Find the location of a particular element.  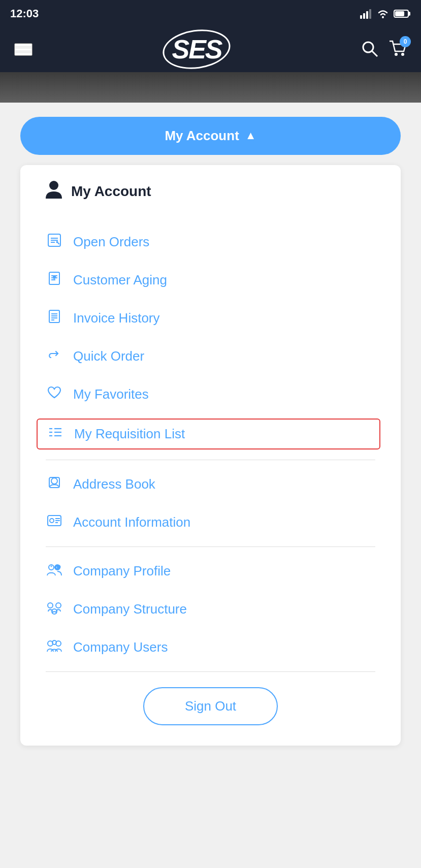

menu-item-label-my-requisition-list: My Requisition List is located at coordinates (129, 434).